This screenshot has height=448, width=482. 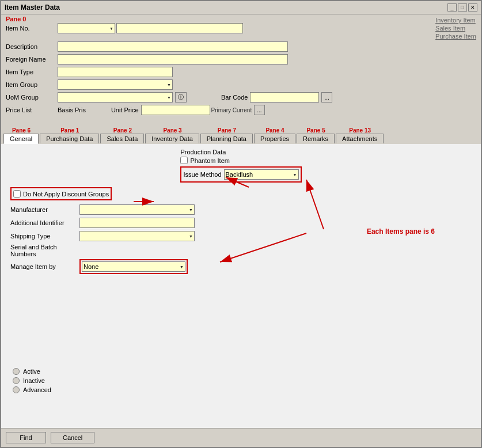 What do you see at coordinates (259, 110) in the screenshot?
I see `unit-price-dots-button: ...` at bounding box center [259, 110].